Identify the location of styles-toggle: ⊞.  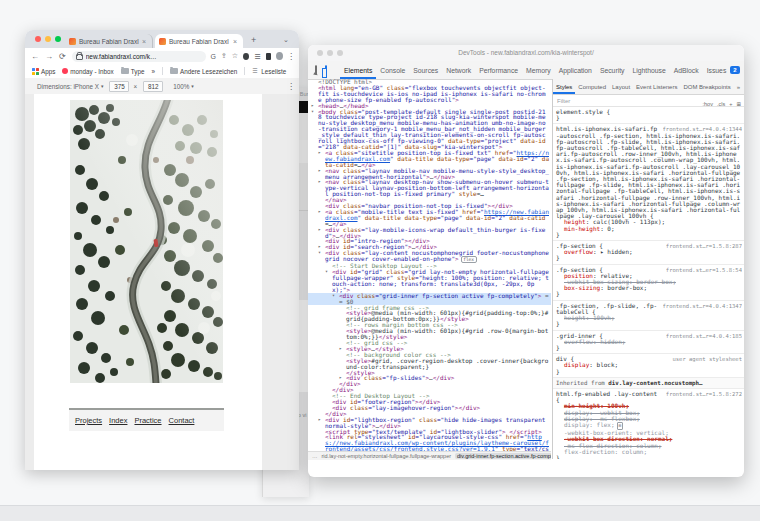
(738, 104).